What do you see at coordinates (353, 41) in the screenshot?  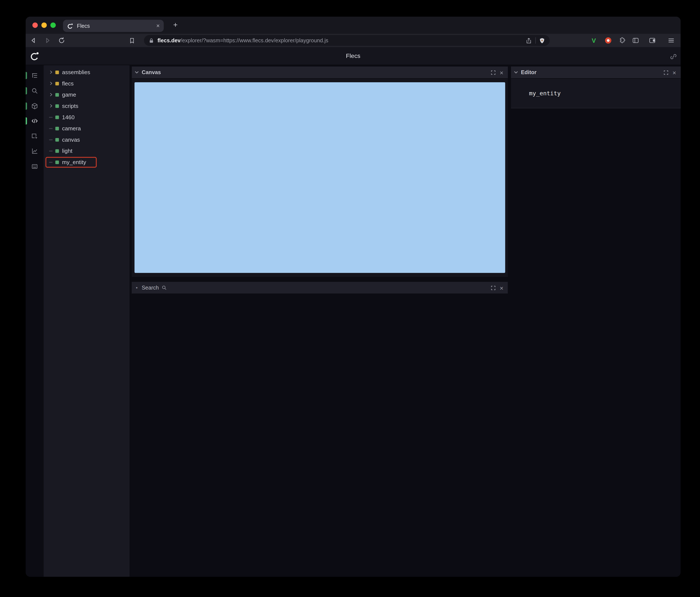 I see `browser-toolbar: flecs.dev/explorer/?wasm=https://www.fle…` at bounding box center [353, 41].